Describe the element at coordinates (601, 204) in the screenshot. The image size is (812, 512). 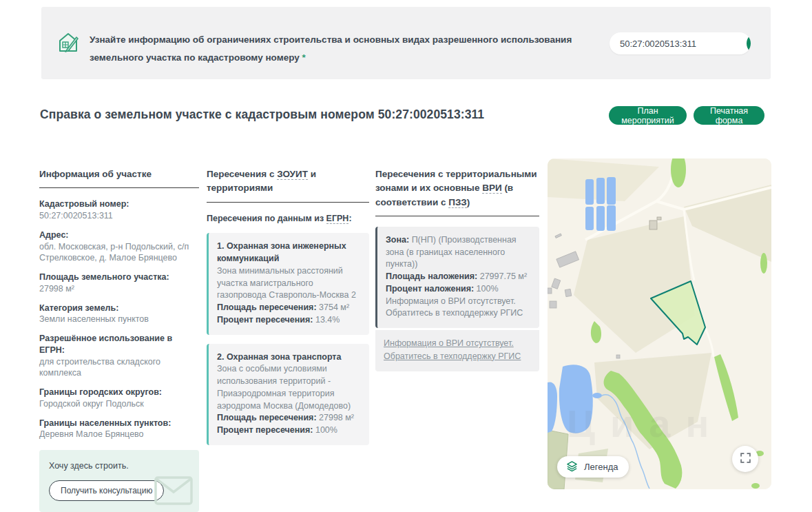
I see `water-pools` at that location.